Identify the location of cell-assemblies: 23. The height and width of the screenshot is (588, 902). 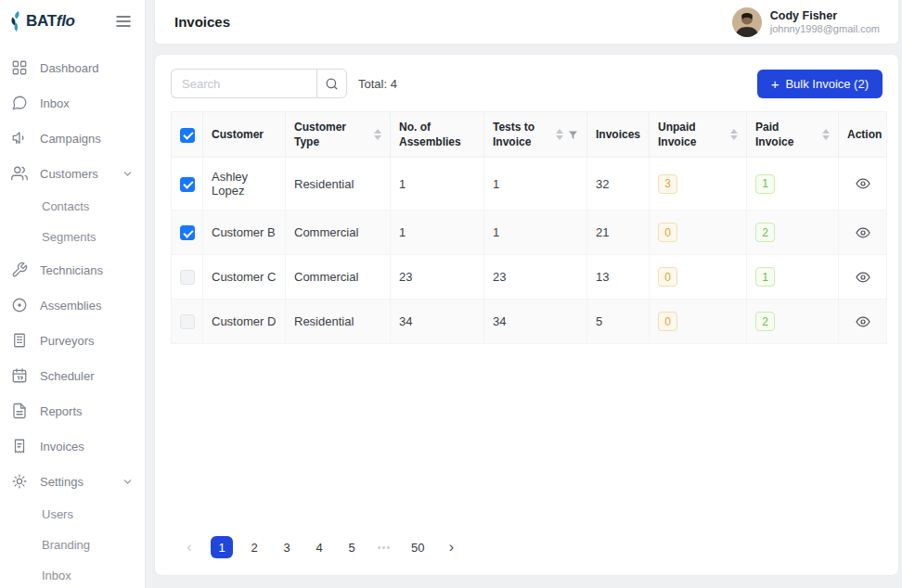
(438, 277).